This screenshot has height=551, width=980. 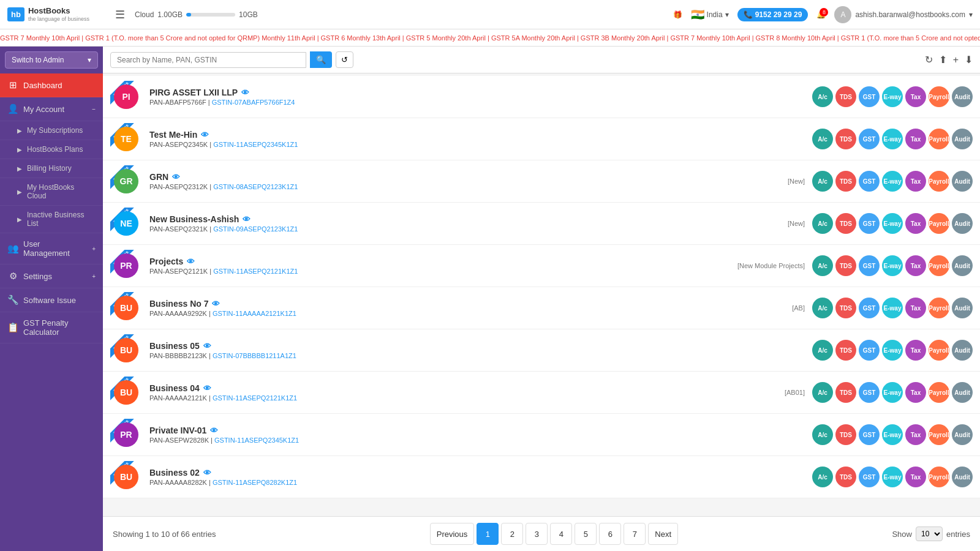 I want to click on business-row: NENew Business-Ashish👁PAN-ASEPQ2321K | G…, so click(x=541, y=224).